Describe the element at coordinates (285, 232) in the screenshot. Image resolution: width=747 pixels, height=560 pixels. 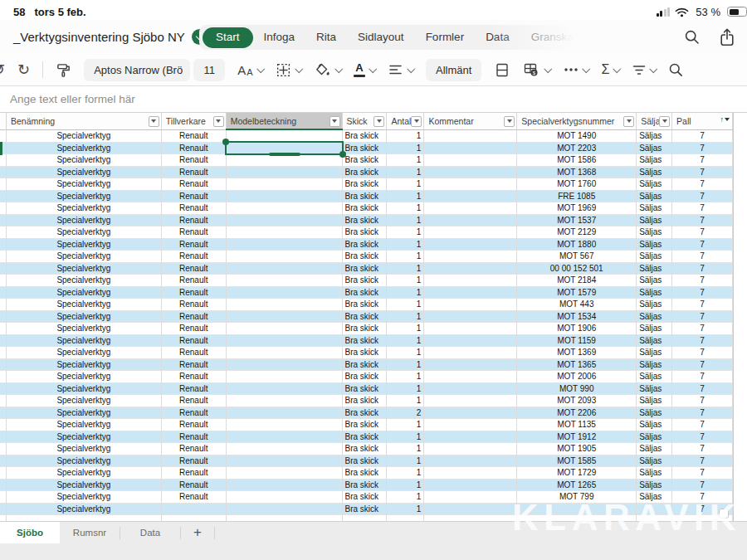
I see `cell-r9-c3` at that location.